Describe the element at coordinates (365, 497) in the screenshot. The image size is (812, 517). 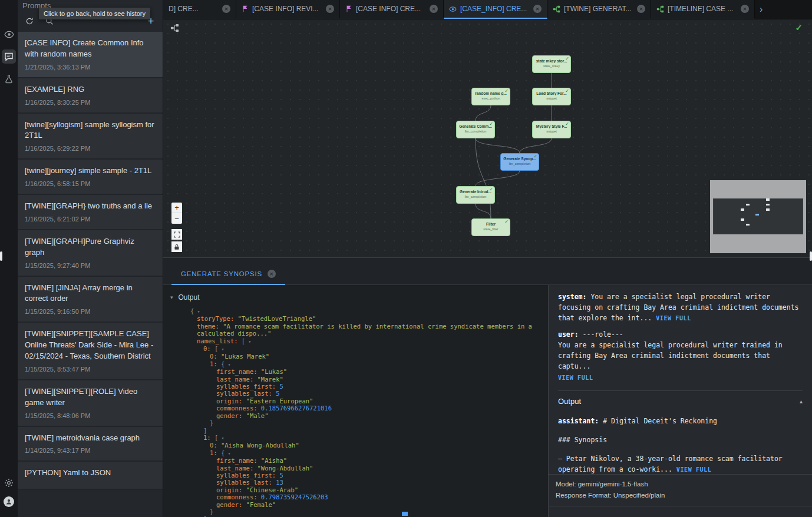
I see `json-tree-line: commonness: 0.7987359247526203` at that location.